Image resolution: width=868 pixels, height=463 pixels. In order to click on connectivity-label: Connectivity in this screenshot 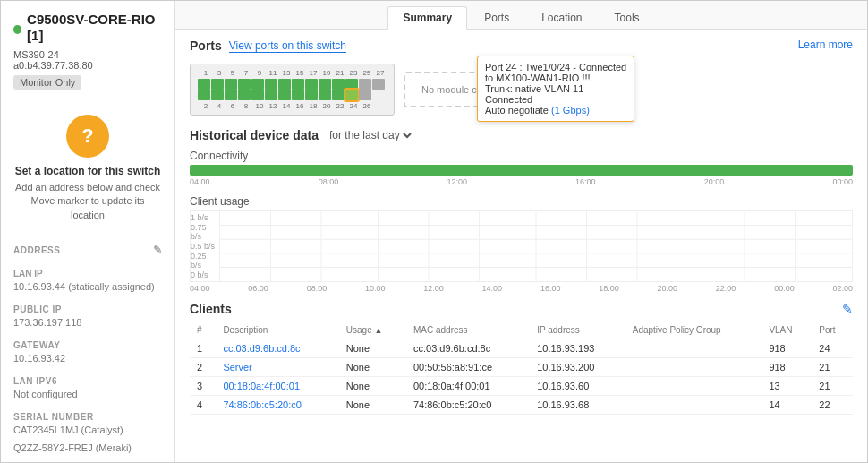, I will do `click(521, 156)`.